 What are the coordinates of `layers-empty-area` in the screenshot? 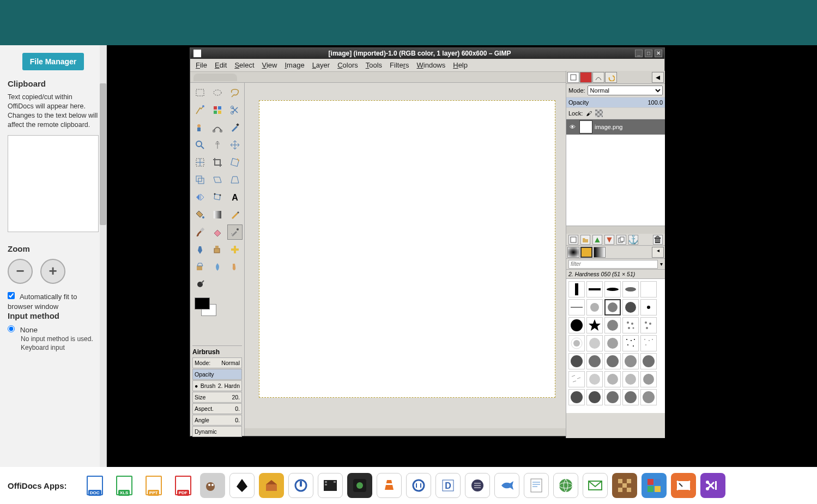 It's located at (616, 180).